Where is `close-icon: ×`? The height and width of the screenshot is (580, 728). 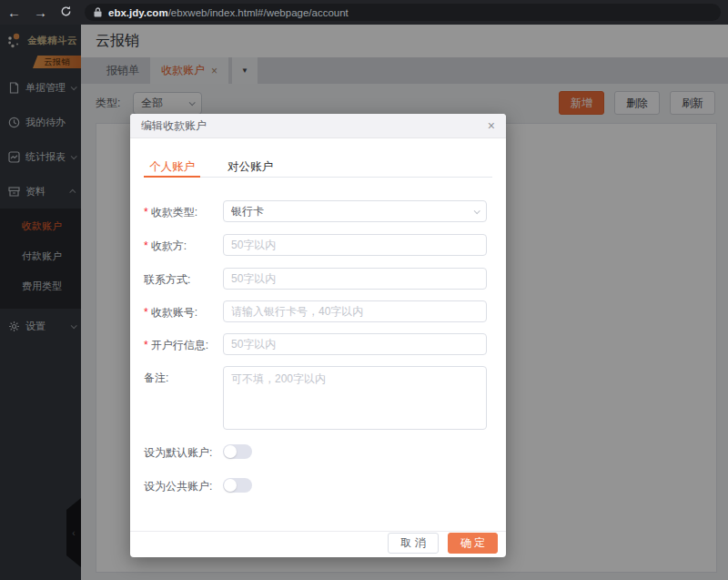 close-icon: × is located at coordinates (491, 126).